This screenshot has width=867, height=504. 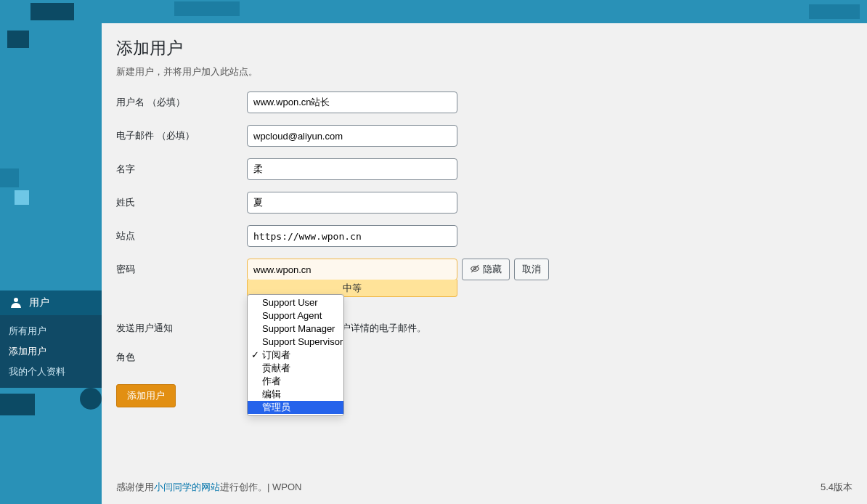 What do you see at coordinates (484, 72) in the screenshot?
I see `page-description: 新建用户，并将用户加入此站点。` at bounding box center [484, 72].